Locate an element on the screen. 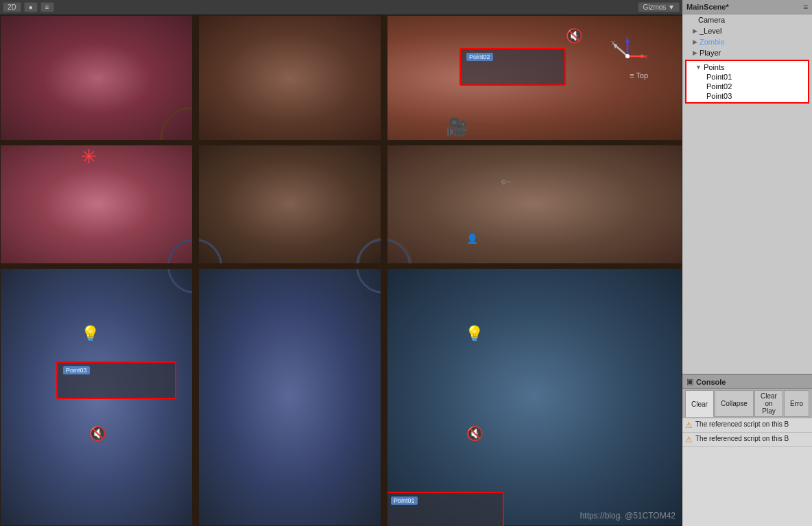  level-arrow: ▶ is located at coordinates (695, 31).